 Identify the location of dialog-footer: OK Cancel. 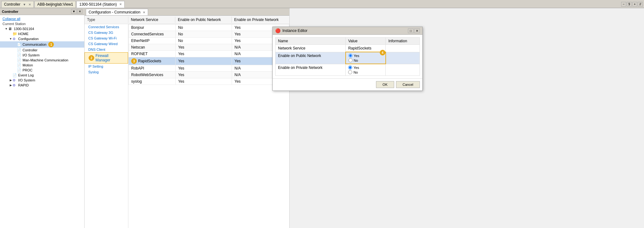
(348, 85).